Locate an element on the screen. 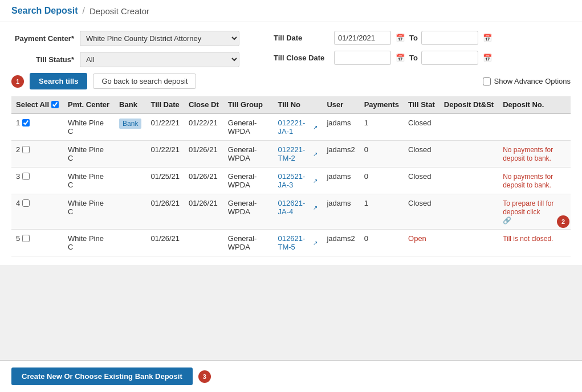 The image size is (582, 392). till-no-link: 012621-TM-5 ↗ is located at coordinates (298, 243).